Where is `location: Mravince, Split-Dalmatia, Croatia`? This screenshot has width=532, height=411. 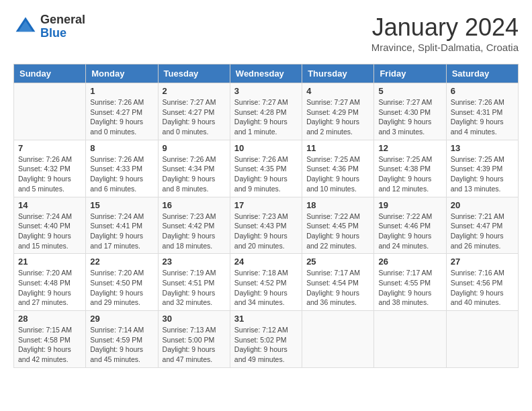 location: Mravince, Split-Dalmatia, Croatia is located at coordinates (445, 47).